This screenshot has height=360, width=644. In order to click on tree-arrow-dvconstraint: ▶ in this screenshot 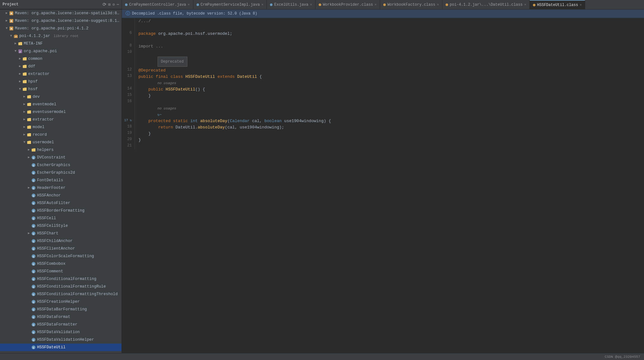, I will do `click(29, 158)`.